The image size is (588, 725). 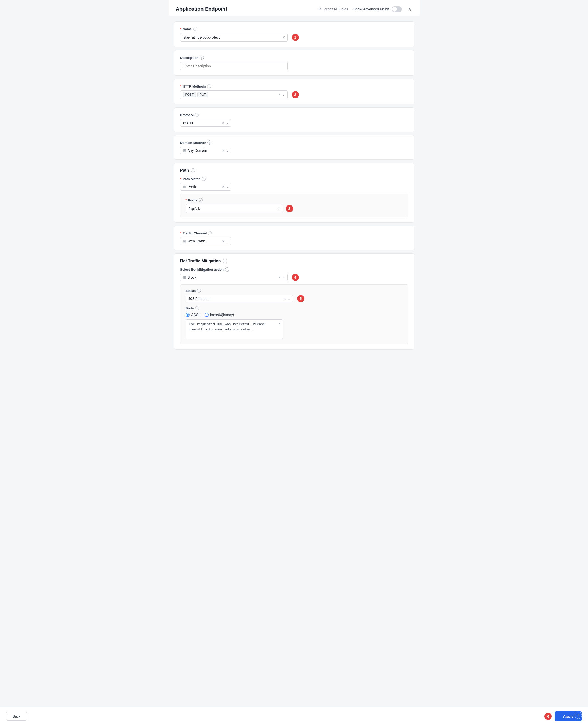 I want to click on bot-action-value: Block, so click(x=232, y=277).